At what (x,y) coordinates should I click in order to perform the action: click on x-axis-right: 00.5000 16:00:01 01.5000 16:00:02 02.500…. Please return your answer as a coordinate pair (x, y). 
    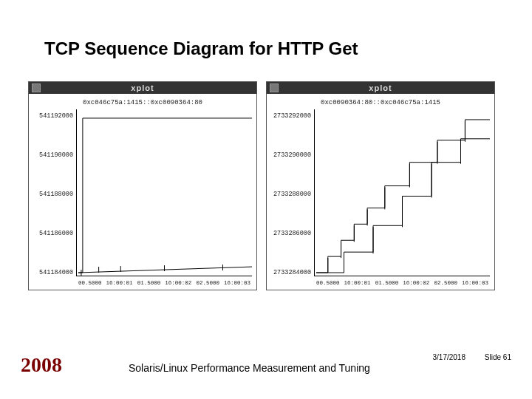
    Looking at the image, I should click on (402, 282).